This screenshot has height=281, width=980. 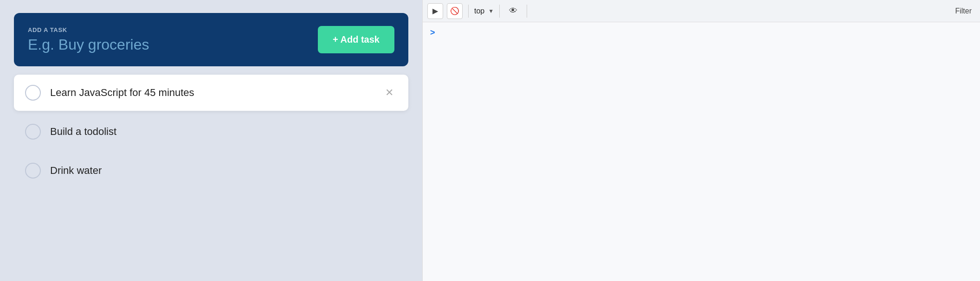 What do you see at coordinates (211, 171) in the screenshot?
I see `task-item: Drink water` at bounding box center [211, 171].